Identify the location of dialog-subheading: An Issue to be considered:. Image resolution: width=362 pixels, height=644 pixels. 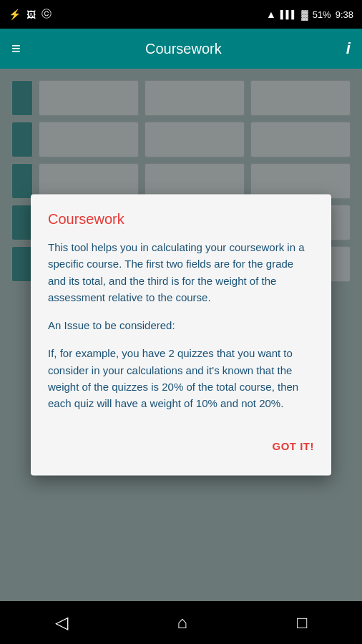
(181, 325).